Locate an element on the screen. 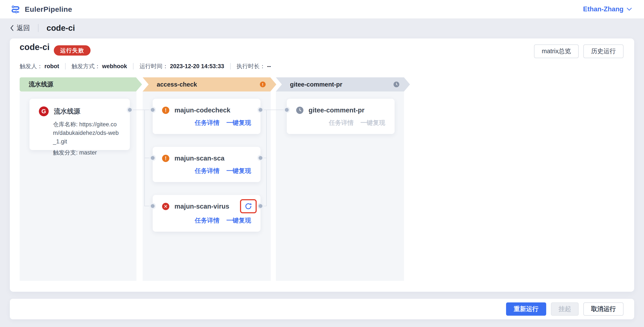 This screenshot has height=327, width=644. job-card-majun-codecheck: ! majun-codecheck 任务详情 一键复现 is located at coordinates (206, 117).